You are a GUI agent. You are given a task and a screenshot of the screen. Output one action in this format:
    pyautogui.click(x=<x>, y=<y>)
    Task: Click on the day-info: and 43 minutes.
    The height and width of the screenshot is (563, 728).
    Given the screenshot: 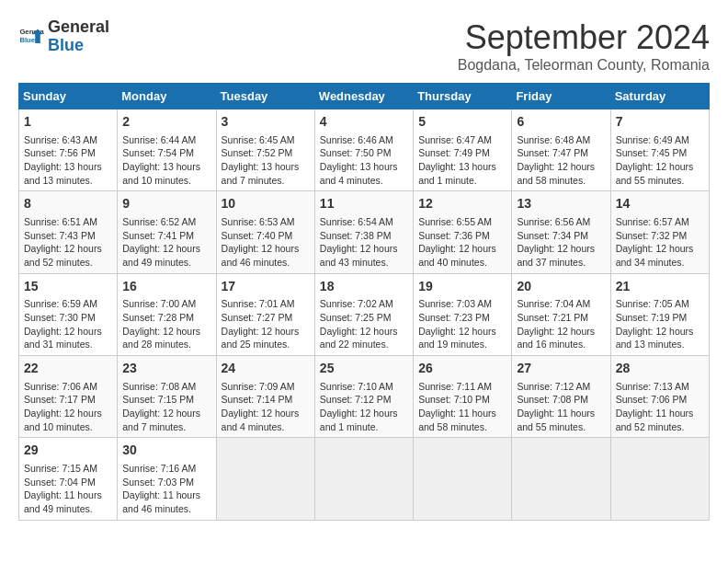 What is the action you would take?
    pyautogui.click(x=364, y=263)
    